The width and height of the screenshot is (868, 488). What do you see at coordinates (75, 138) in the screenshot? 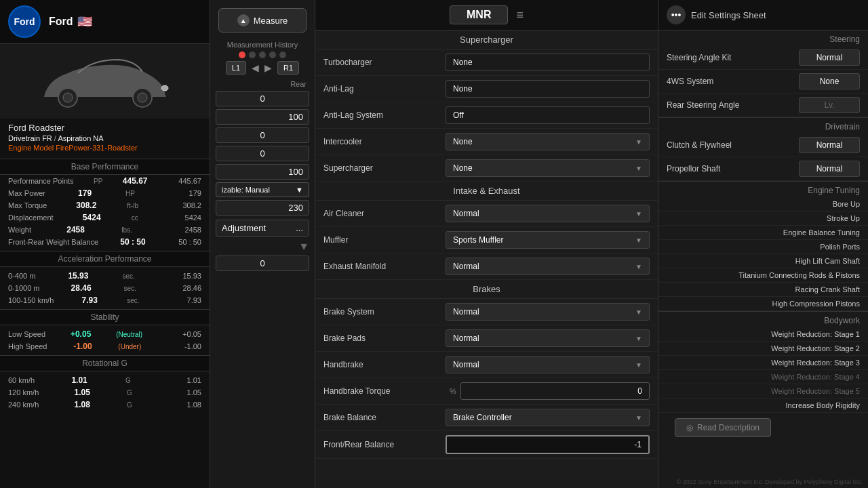
I see `aspiration-label: Aspiration` at bounding box center [75, 138].